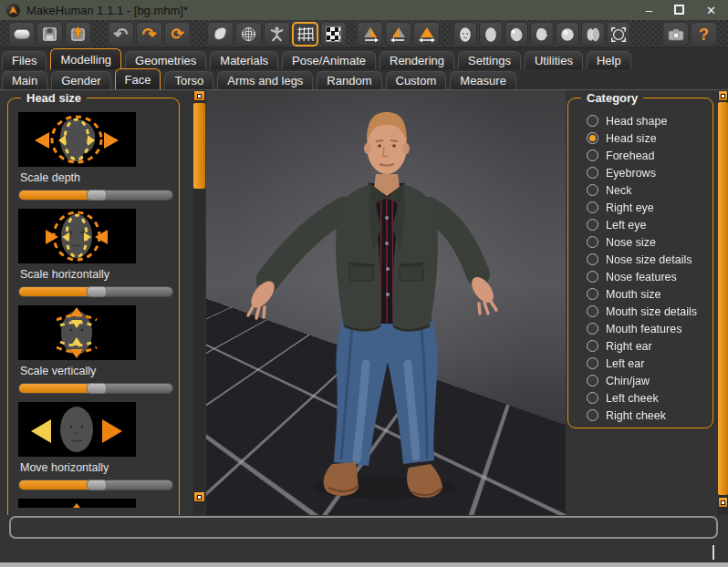  I want to click on view-left-button, so click(516, 35).